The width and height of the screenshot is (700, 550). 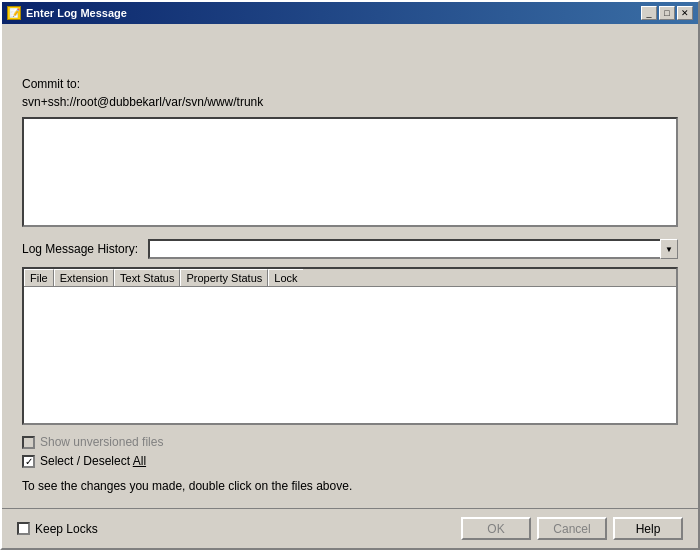 I want to click on hint-text: To see the changes you made, double clic…, so click(x=350, y=486).